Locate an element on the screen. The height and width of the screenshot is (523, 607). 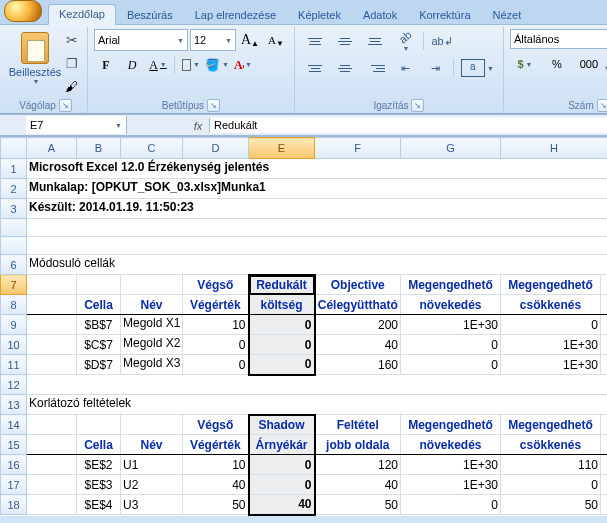
cell-E7: Redukált is located at coordinates (282, 285).